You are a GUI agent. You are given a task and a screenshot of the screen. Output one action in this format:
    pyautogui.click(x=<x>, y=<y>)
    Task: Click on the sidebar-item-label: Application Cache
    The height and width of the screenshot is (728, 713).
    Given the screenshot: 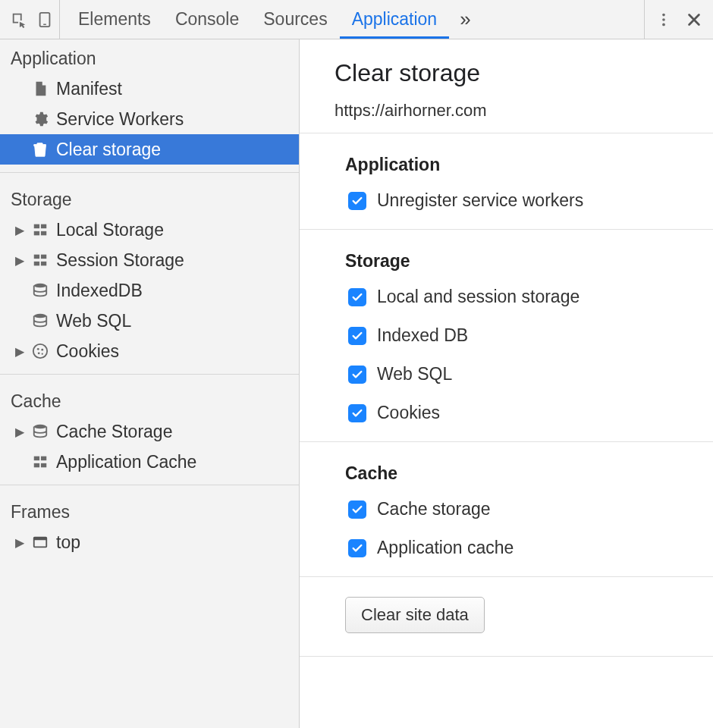 What is the action you would take?
    pyautogui.click(x=126, y=463)
    